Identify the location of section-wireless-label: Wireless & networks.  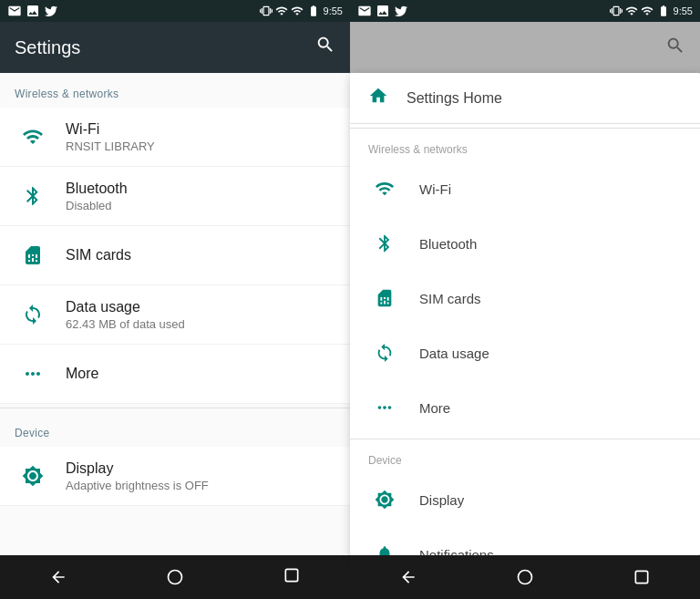
(175, 90).